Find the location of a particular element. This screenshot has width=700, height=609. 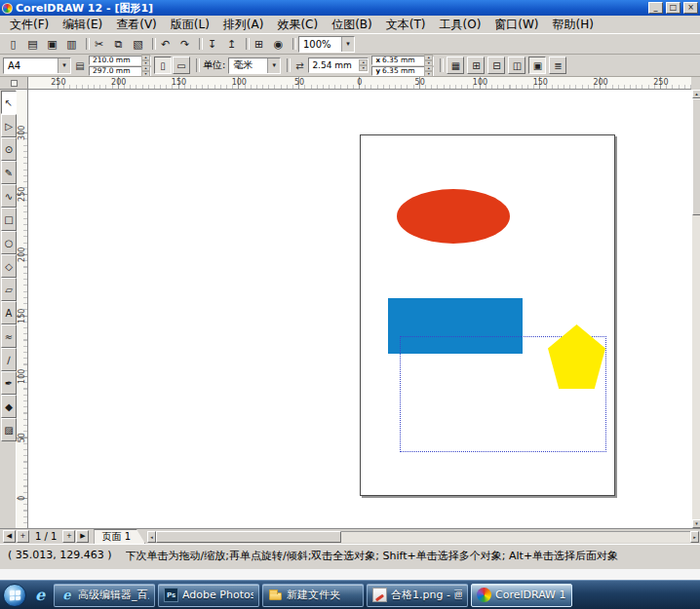

new-button: ▯ is located at coordinates (14, 44).